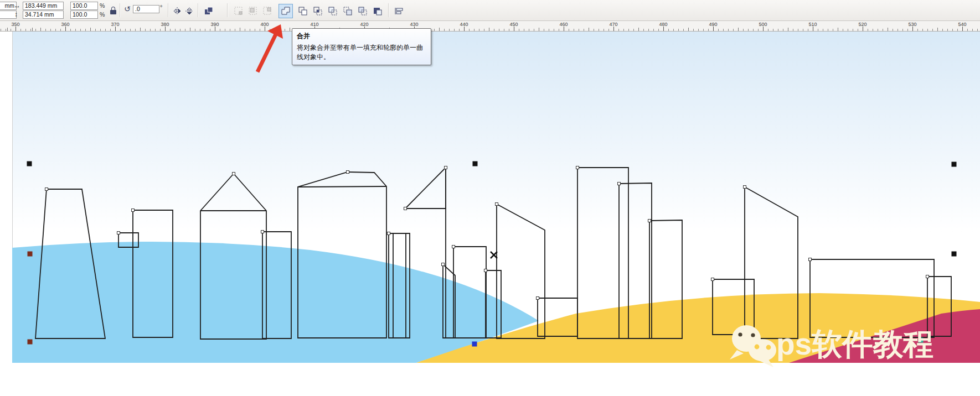 The height and width of the screenshot is (396, 980). I want to click on simplify-button, so click(333, 11).